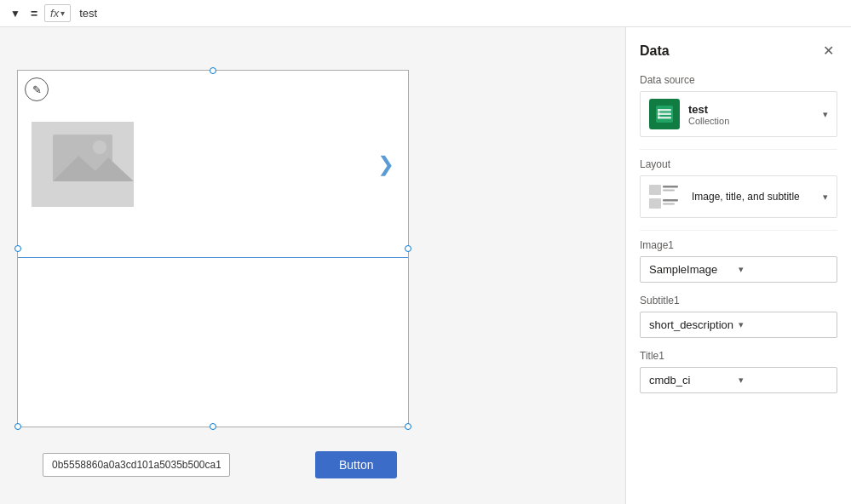  Describe the element at coordinates (756, 109) in the screenshot. I see `datasource-name: test` at that location.